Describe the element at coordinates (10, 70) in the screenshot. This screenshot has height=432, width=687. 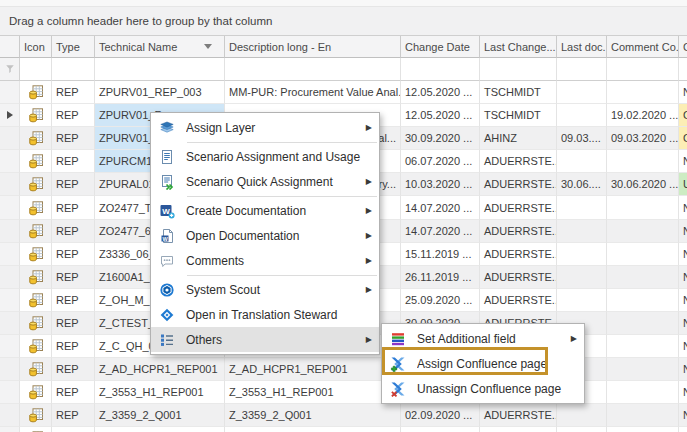
I see `filter-icon` at that location.